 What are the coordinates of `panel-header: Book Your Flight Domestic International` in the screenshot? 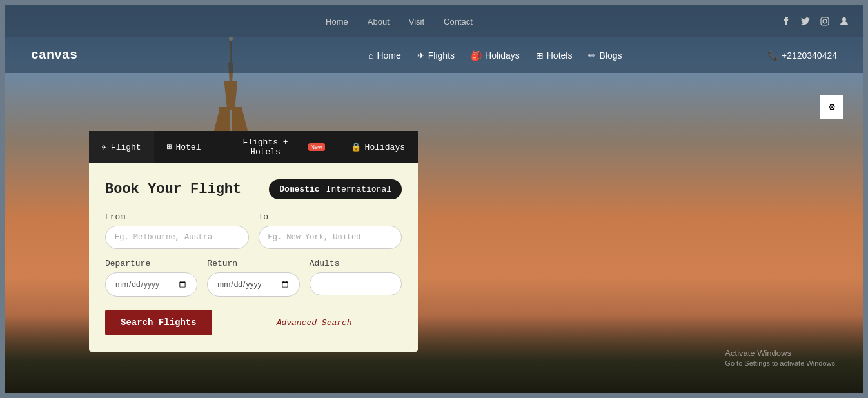 It's located at (253, 190).